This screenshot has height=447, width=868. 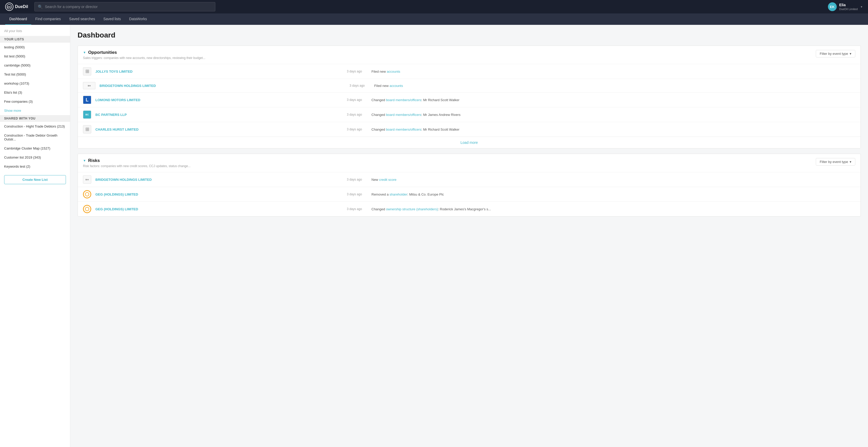 What do you see at coordinates (82, 19) in the screenshot?
I see `nav-item-saved-searches: Saved searches` at bounding box center [82, 19].